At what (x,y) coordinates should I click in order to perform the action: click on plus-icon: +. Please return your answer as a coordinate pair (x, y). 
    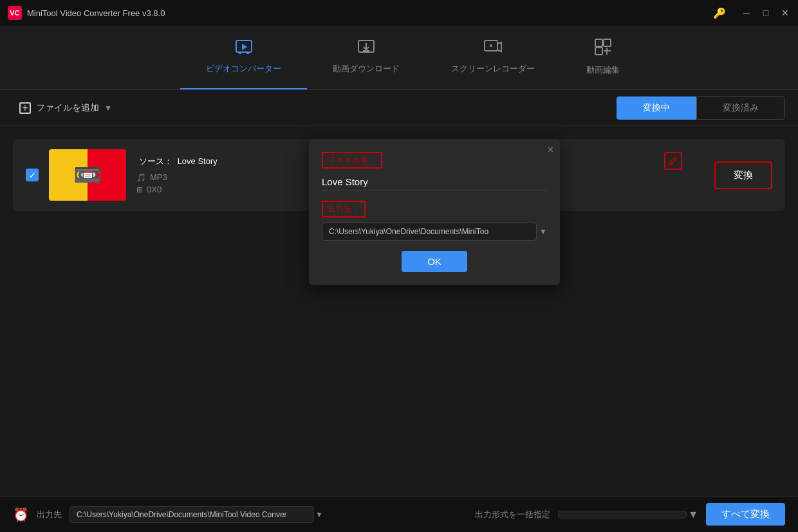
    Looking at the image, I should click on (25, 108).